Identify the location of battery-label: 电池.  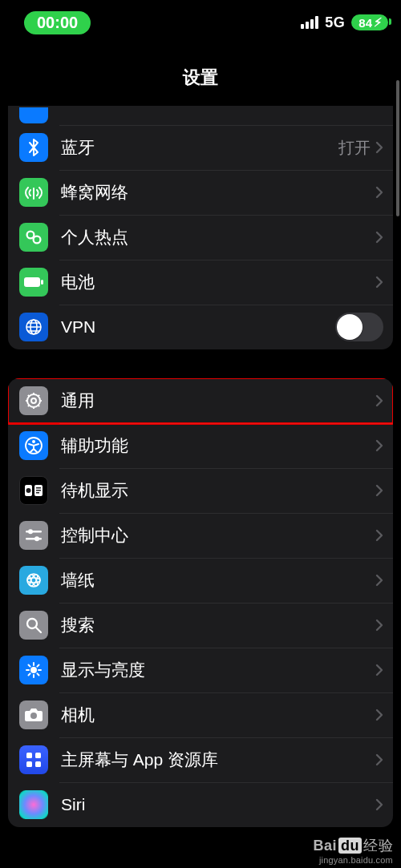
(78, 282).